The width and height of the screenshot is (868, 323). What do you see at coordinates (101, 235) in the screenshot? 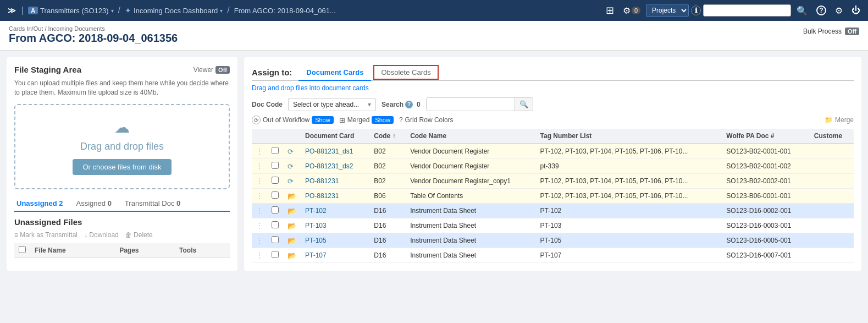
I see `action-download: ↓ Download` at bounding box center [101, 235].